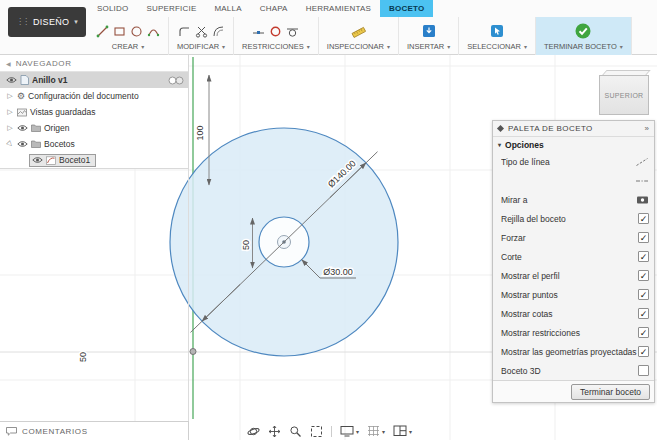 The image size is (657, 440). Describe the element at coordinates (200, 132) in the screenshot. I see `vertical-100-label: 100` at that location.